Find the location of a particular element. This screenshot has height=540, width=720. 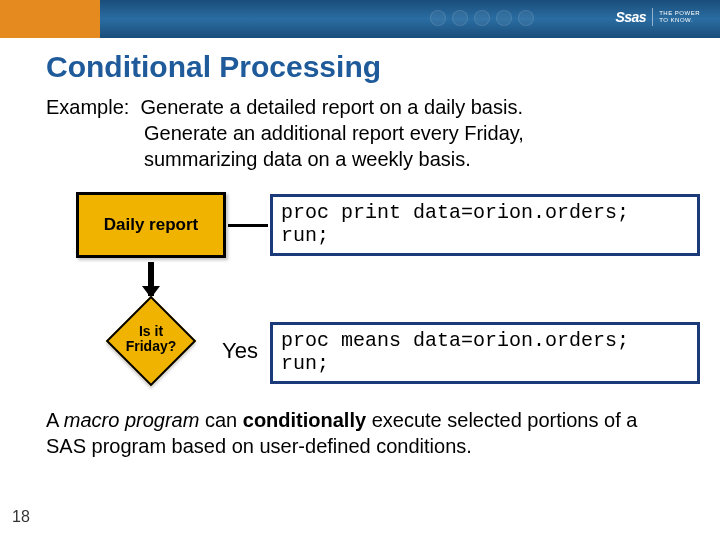

code-box-print: proc print data=orion.orders; run; is located at coordinates (485, 225).